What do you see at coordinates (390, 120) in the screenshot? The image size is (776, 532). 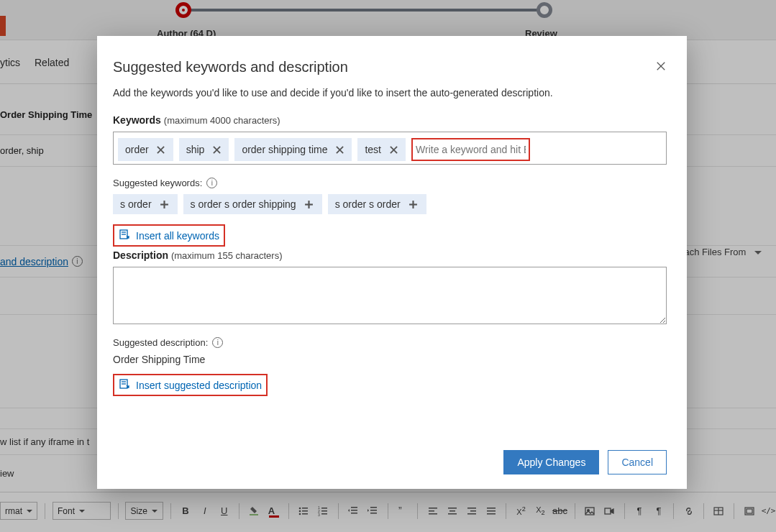 I see `keywords-label: Keywords (maximum 4000 characters)` at bounding box center [390, 120].